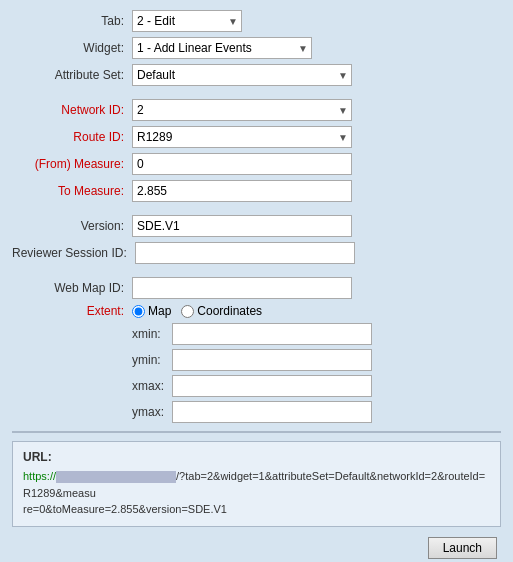  I want to click on route-id-select: R1289, so click(242, 137).